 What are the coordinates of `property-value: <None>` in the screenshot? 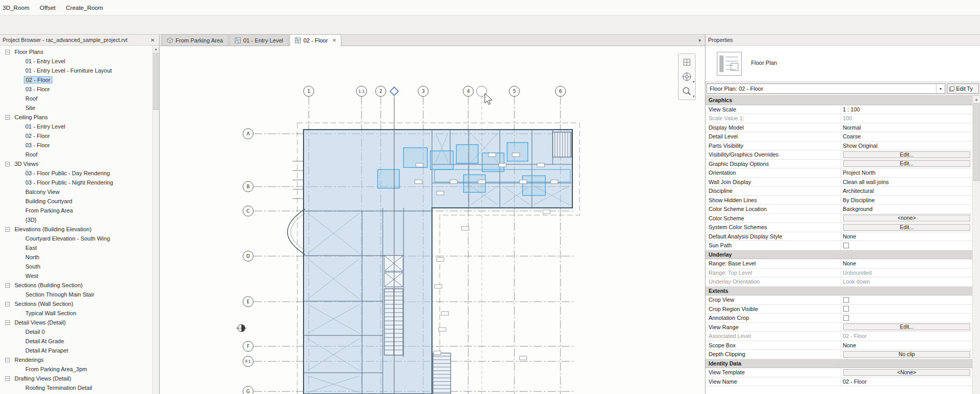 It's located at (906, 372).